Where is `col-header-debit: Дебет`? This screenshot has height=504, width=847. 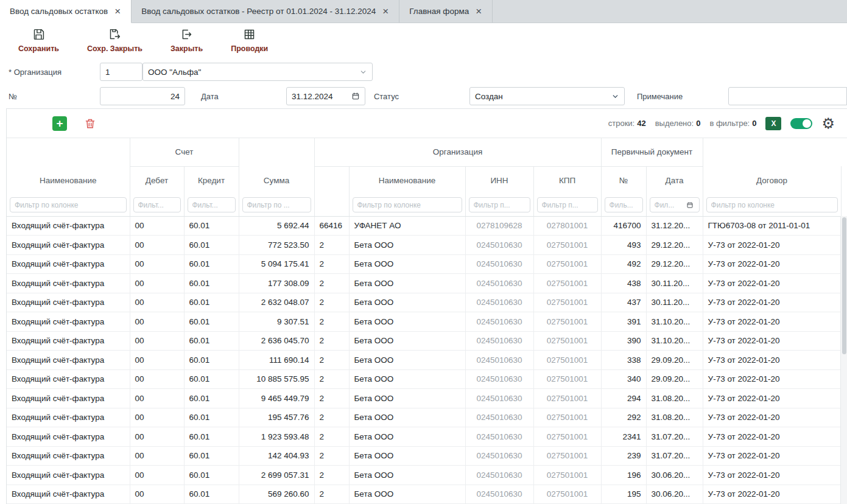
col-header-debit: Дебет is located at coordinates (157, 180).